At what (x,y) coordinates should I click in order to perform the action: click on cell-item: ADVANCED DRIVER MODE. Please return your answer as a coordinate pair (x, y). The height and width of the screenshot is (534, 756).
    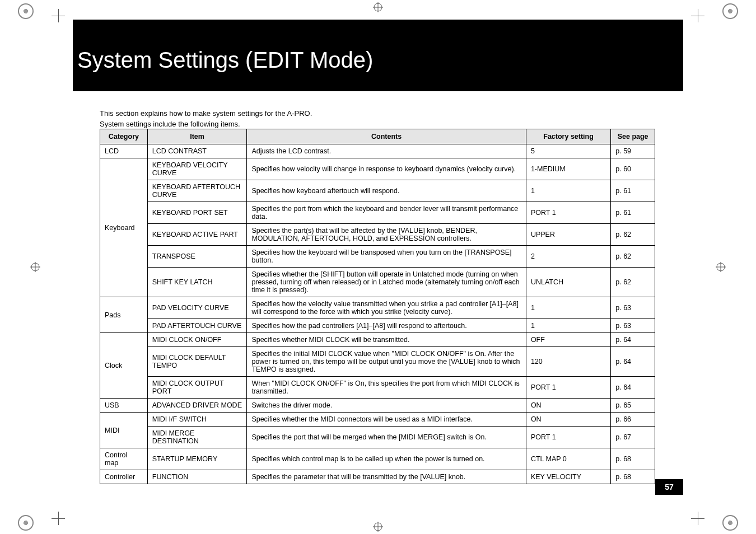
    Looking at the image, I should click on (197, 405).